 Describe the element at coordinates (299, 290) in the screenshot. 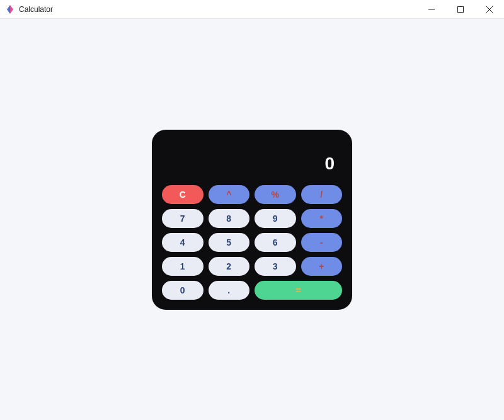

I see `equals-button: =` at that location.